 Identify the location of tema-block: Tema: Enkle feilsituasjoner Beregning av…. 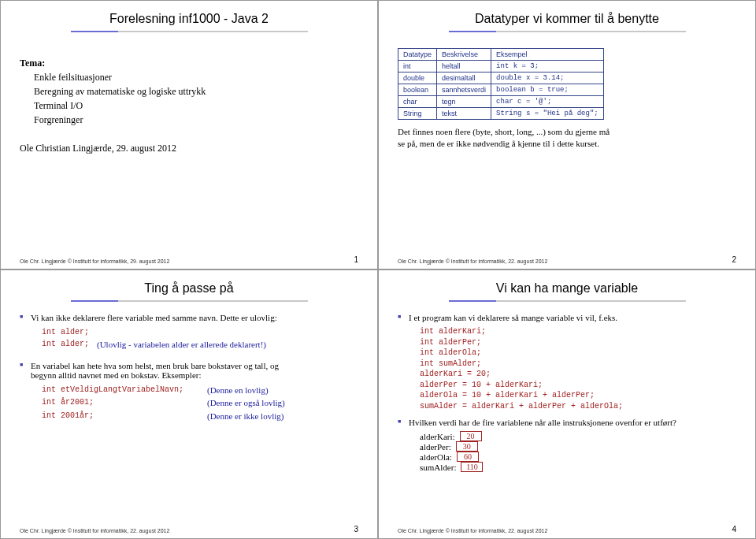
(189, 91).